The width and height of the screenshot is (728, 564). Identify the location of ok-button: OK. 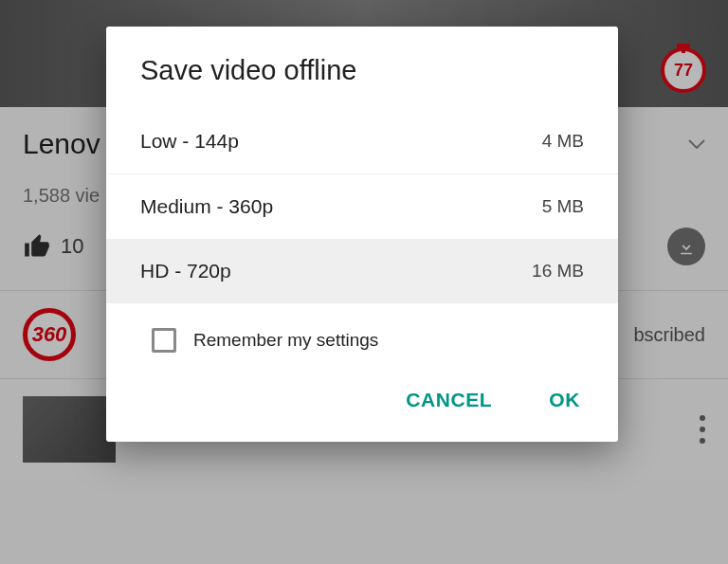
(565, 400).